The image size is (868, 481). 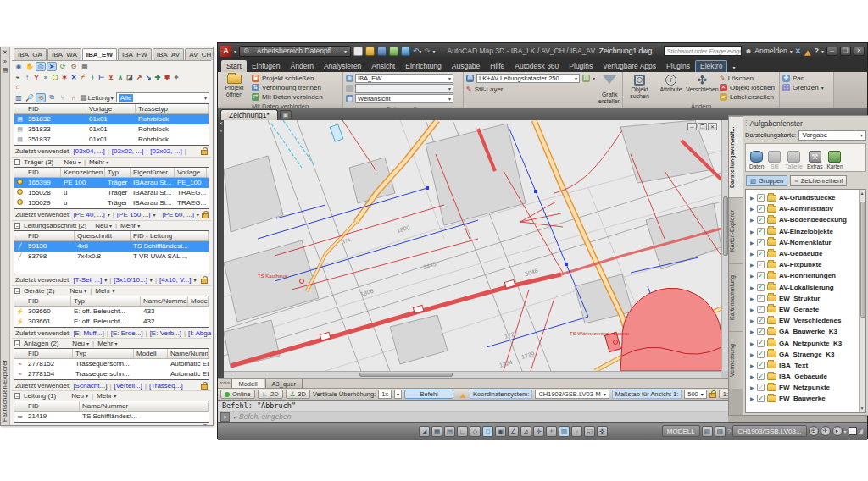 What do you see at coordinates (112, 173) in the screenshot?
I see `table-header: FIDKennzeichenTypEigentümerVorlageBauart…` at bounding box center [112, 173].